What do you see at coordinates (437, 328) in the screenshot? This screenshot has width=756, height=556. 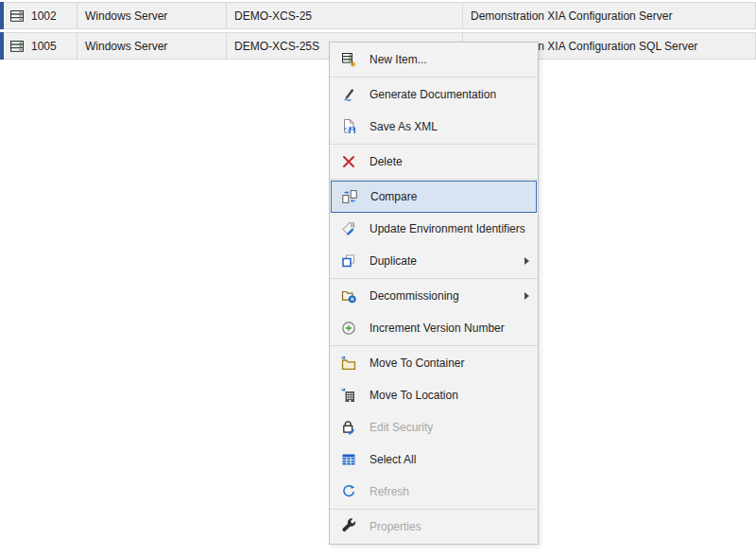 I see `menu-item-label: Increment Version Number` at bounding box center [437, 328].